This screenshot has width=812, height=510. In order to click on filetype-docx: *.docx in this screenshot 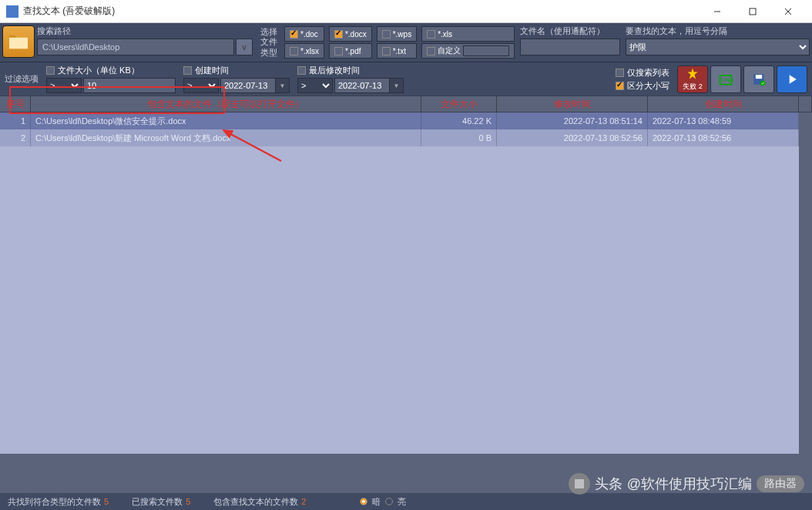, I will do `click(351, 34)`.